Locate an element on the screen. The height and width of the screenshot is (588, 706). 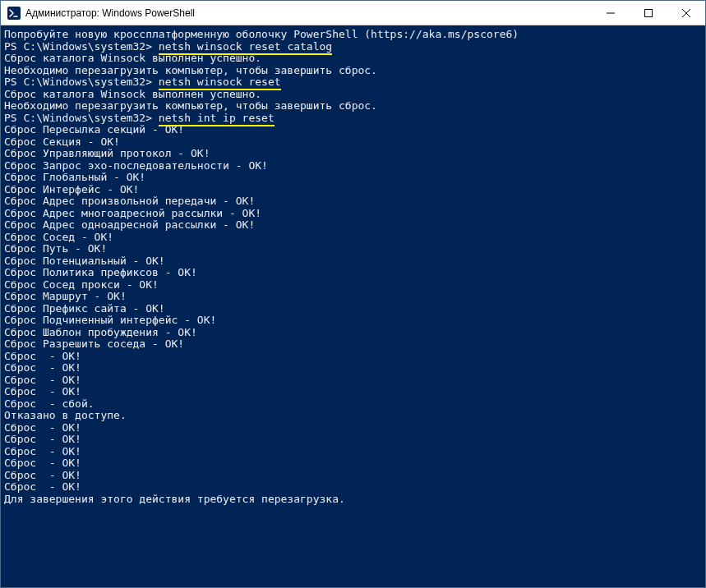
terminal-line: Сброс Шаблон пробуждения - OK! is located at coordinates (353, 333).